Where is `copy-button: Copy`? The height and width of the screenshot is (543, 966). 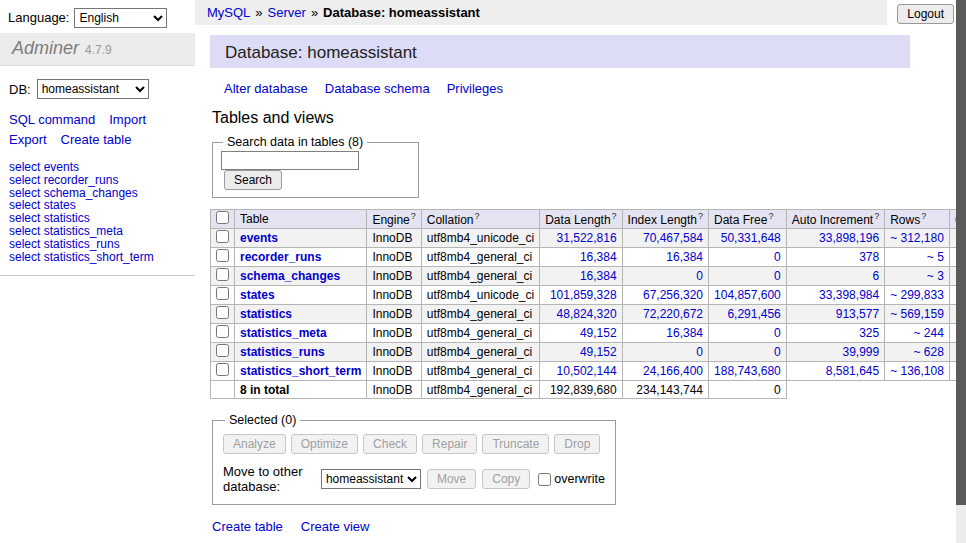
copy-button: Copy is located at coordinates (506, 479).